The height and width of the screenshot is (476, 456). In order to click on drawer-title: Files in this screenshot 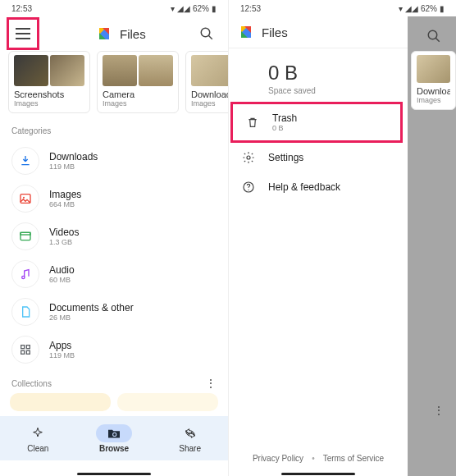, I will do `click(330, 33)`.